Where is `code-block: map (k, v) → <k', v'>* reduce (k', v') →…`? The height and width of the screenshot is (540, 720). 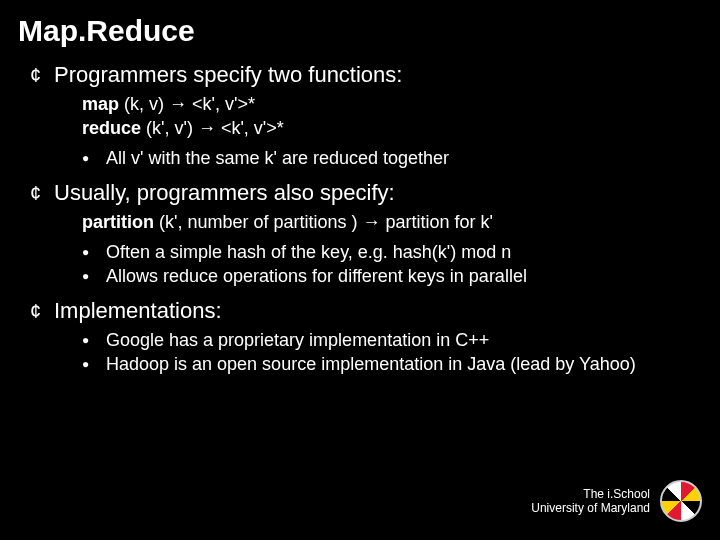 code-block: map (k, v) → <k', v'>* reduce (k', v') →… is located at coordinates (392, 116).